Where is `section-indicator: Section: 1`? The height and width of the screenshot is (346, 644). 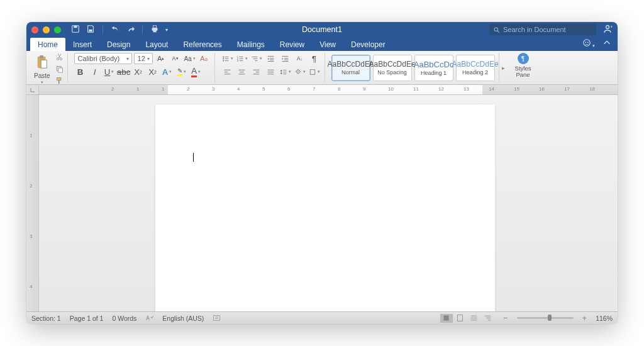
section-indicator: Section: 1 is located at coordinates (47, 318).